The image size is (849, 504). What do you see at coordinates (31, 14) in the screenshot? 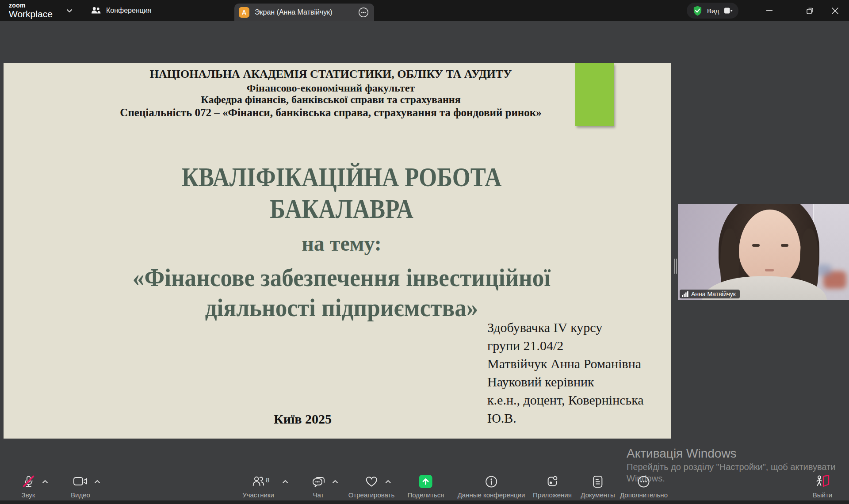
I see `logo-workplace-text: Workplace` at bounding box center [31, 14].